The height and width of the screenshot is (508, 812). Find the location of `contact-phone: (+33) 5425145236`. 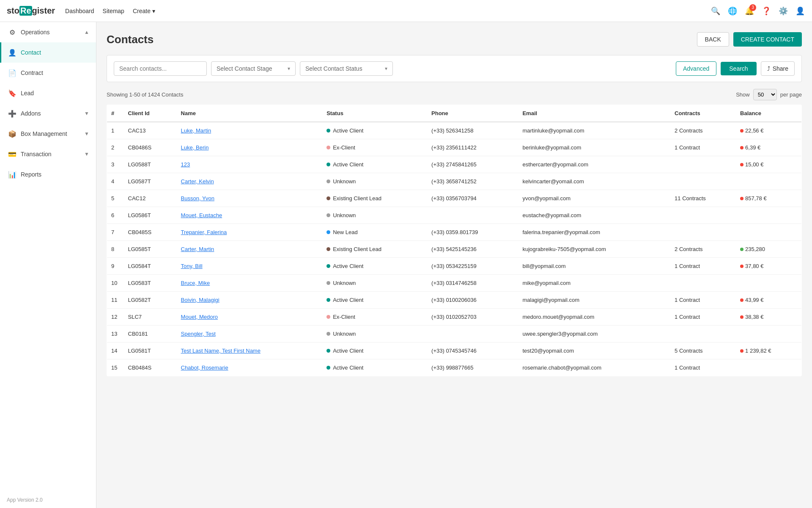

contact-phone: (+33) 5425145236 is located at coordinates (473, 249).